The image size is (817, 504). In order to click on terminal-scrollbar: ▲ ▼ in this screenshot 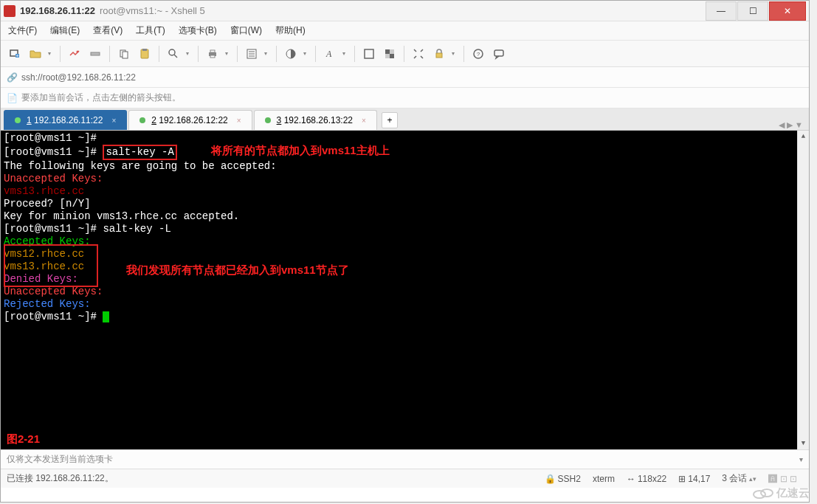, I will do `click(803, 290)`.